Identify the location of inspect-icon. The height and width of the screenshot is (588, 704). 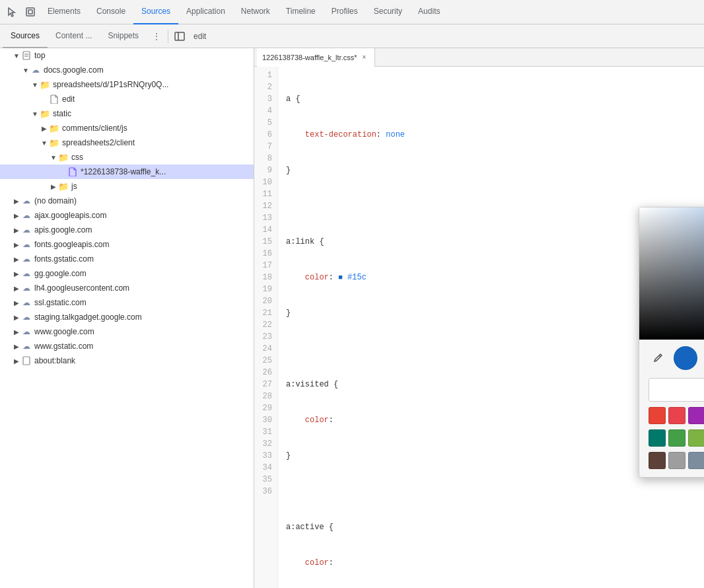
(30, 12).